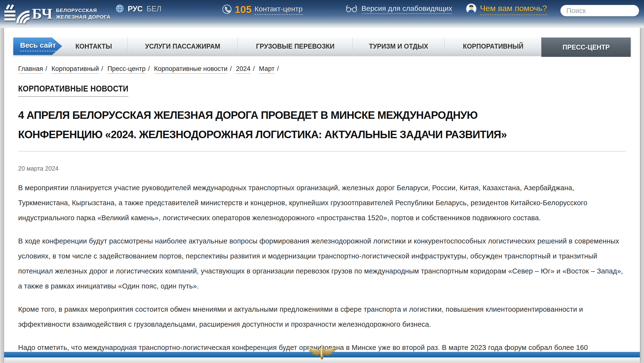  Describe the element at coordinates (322, 317) in the screenshot. I see `article-paragraph: Кроме того, в рамках мероприятия состоит…` at that location.